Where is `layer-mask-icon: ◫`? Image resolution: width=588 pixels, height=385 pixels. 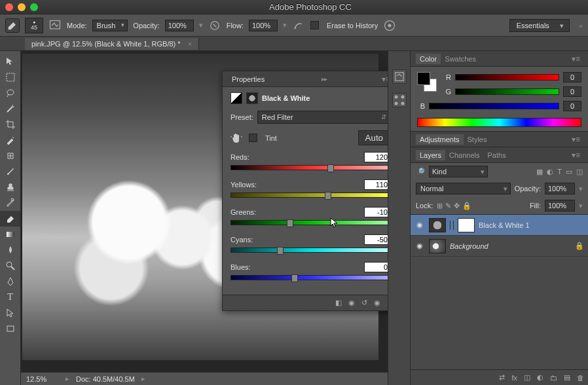
layer-mask-icon: ◫ is located at coordinates (527, 377).